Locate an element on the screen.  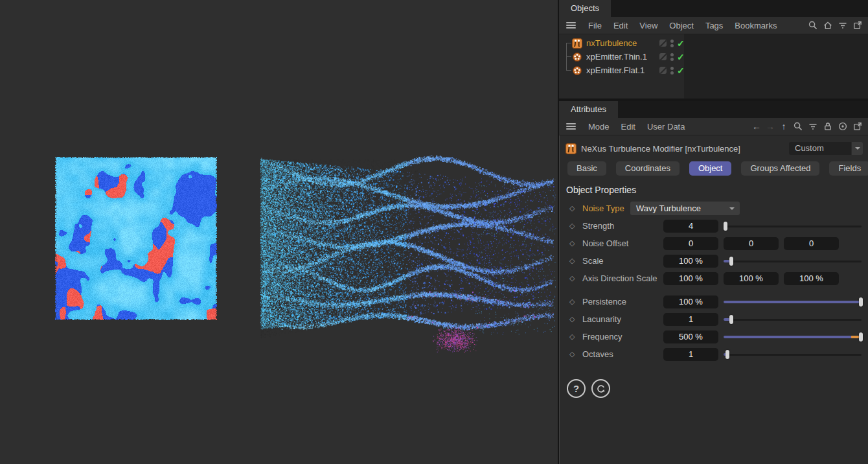
objects-panel: Objects File Edit View Object Tags Bookm… is located at coordinates (714, 51).